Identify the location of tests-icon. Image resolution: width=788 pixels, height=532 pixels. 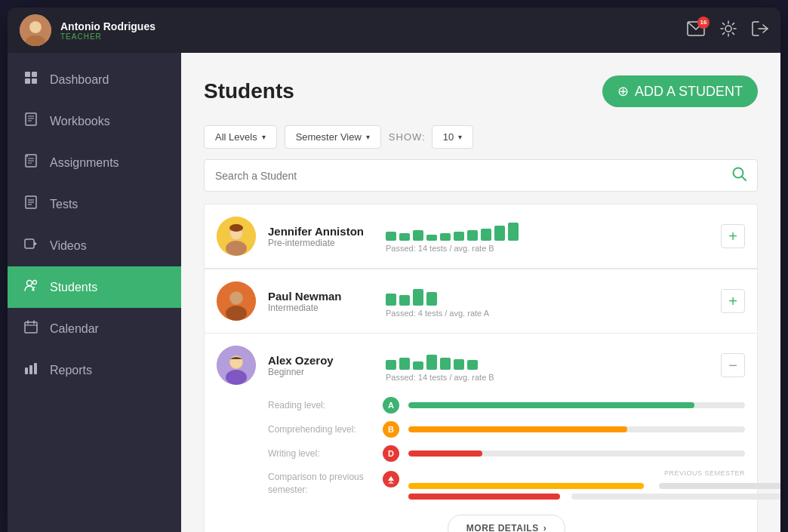
(31, 204).